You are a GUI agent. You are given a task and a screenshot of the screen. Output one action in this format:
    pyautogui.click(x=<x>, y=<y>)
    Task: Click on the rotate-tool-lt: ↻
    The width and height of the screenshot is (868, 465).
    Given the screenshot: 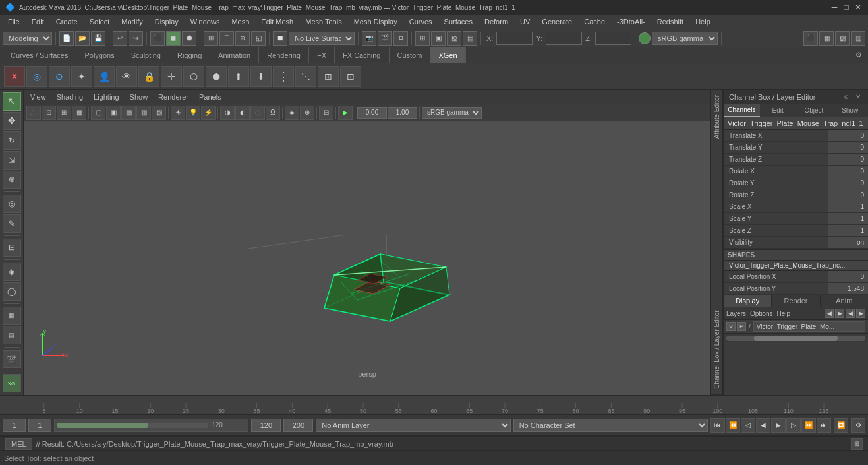 What is the action you would take?
    pyautogui.click(x=12, y=140)
    